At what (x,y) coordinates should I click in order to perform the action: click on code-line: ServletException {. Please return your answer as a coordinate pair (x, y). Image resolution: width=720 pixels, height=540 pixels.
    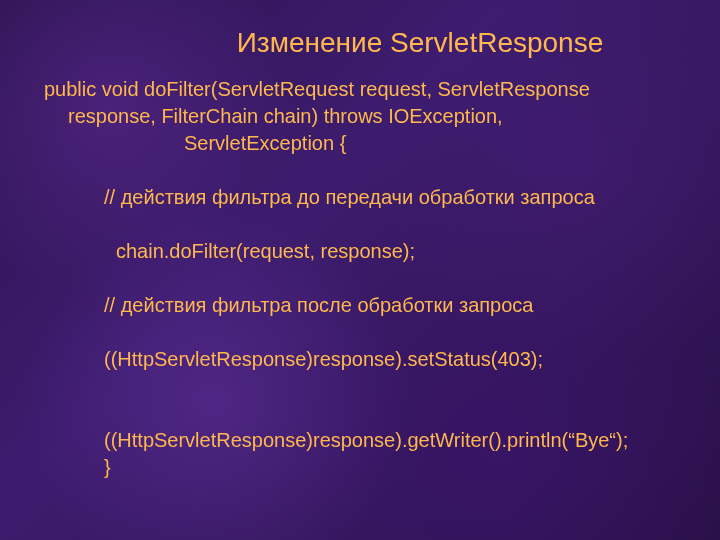
    Looking at the image, I should click on (360, 144).